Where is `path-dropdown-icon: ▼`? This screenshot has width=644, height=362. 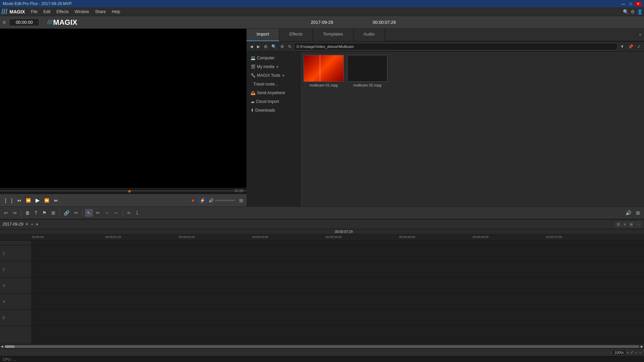
path-dropdown-icon: ▼ is located at coordinates (622, 47).